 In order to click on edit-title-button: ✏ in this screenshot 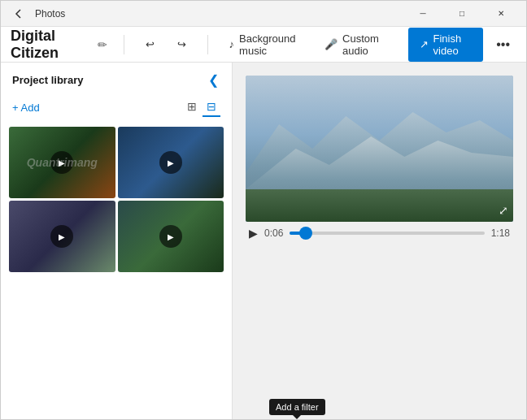, I will do `click(102, 45)`.